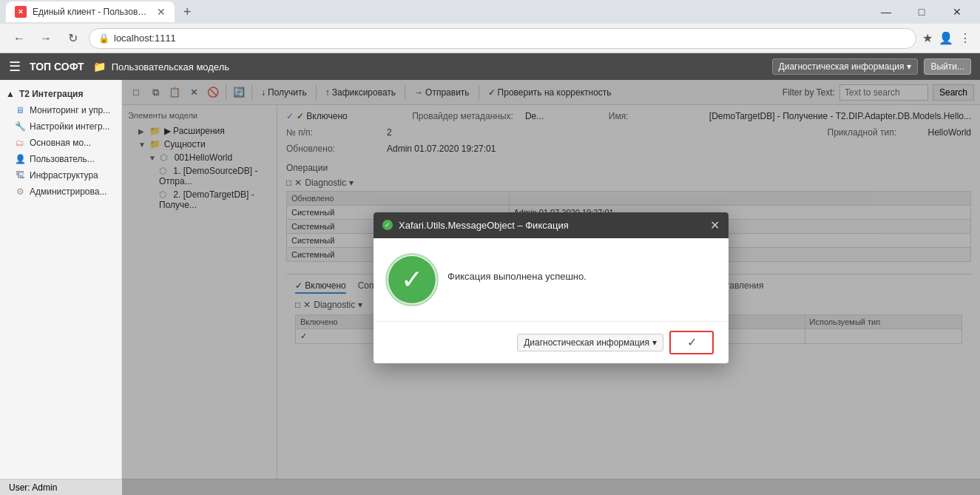 The height and width of the screenshot is (495, 980). Describe the element at coordinates (19, 38) in the screenshot. I see `back-button: ←` at that location.